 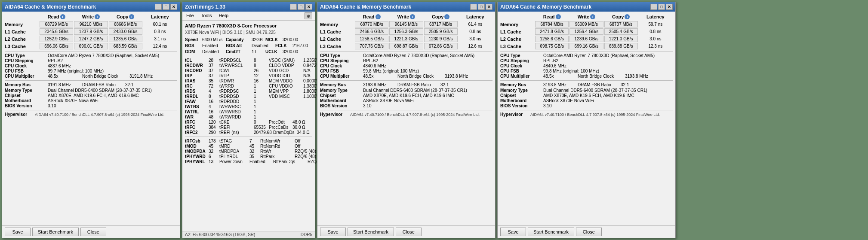 What do you see at coordinates (669, 7) in the screenshot?
I see `close-btn-3: ✕` at bounding box center [669, 7].